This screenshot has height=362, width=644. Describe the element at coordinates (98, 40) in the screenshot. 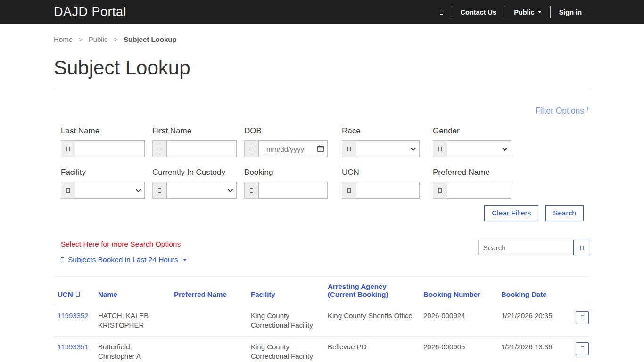

I see `breadcrumb-public: Public` at that location.